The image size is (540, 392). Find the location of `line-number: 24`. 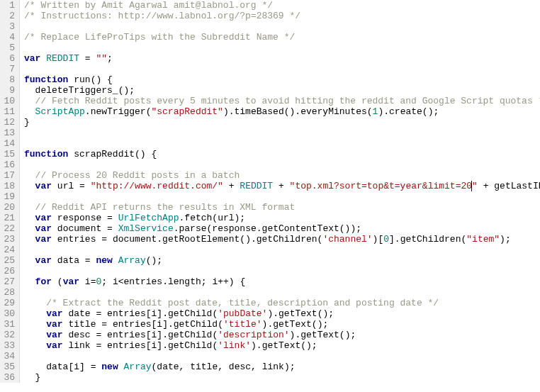

line-number: 24 is located at coordinates (9, 250).